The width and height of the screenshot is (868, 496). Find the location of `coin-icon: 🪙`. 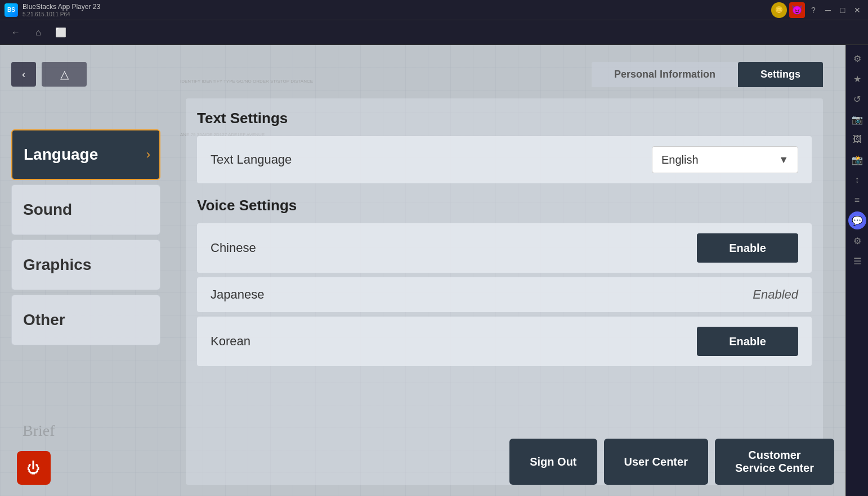

coin-icon: 🪙 is located at coordinates (779, 10).